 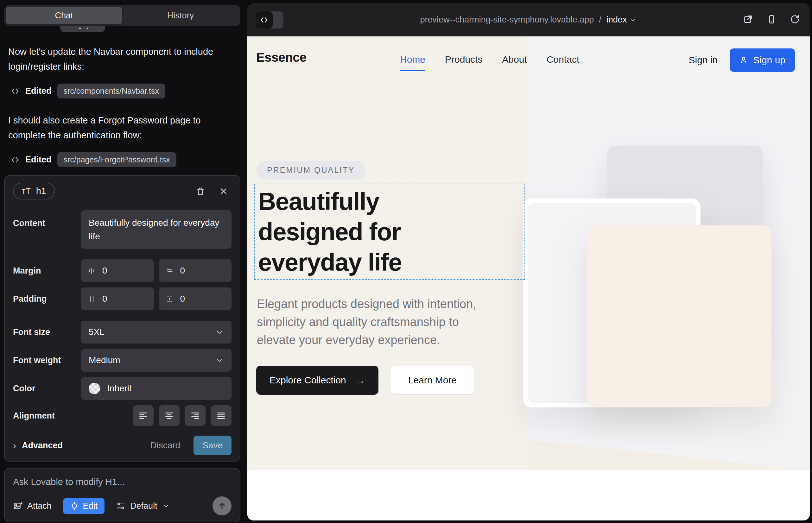 What do you see at coordinates (124, 91) in the screenshot?
I see `edited-file-row: Edited src/components/Navbar.tsx` at bounding box center [124, 91].